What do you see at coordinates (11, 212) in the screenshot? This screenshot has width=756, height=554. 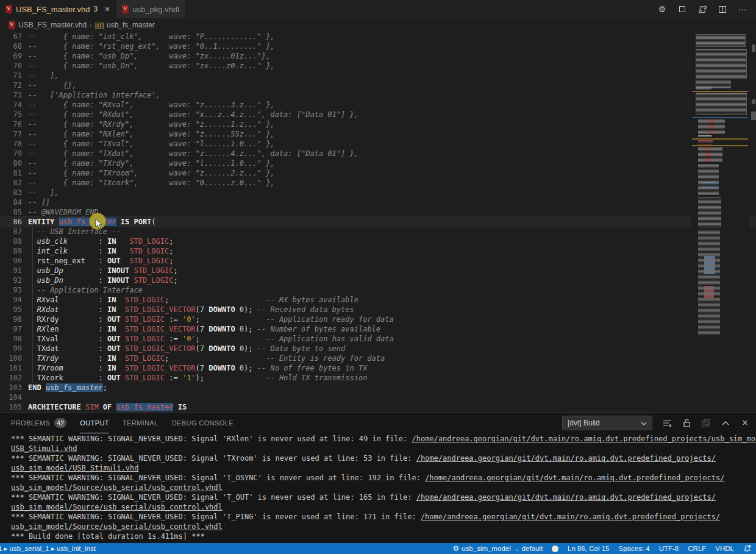 I see `line-number: 85` at bounding box center [11, 212].